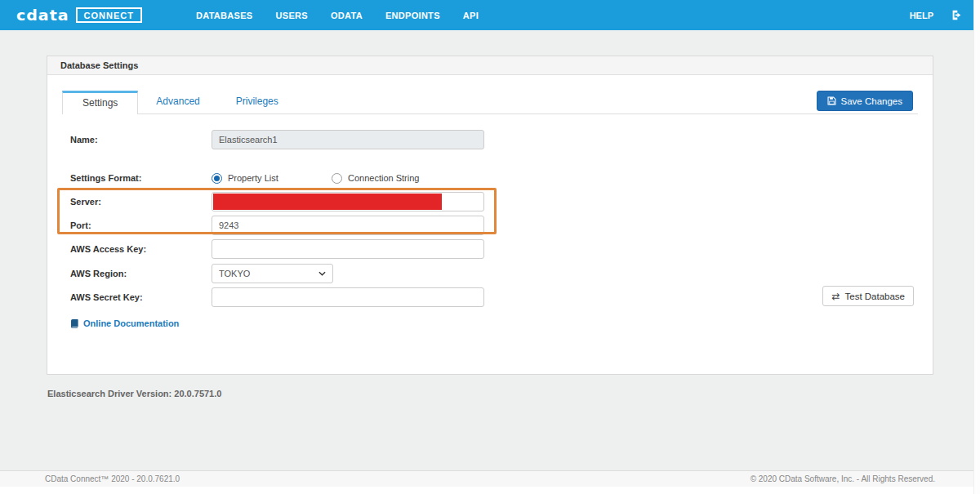 The width and height of the screenshot is (980, 494). Describe the element at coordinates (337, 16) in the screenshot. I see `nav-menu: DATABASES USERS ODATA ENDPOINTS API` at that location.